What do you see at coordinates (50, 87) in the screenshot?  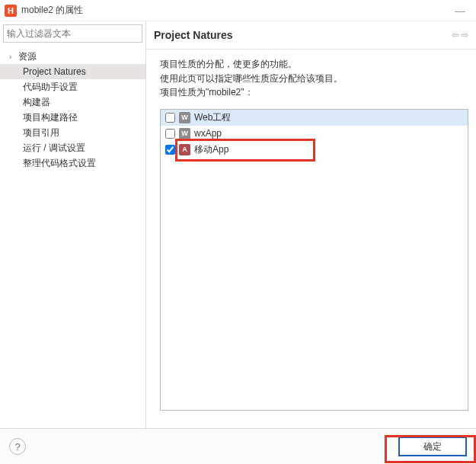 I see `tree-item-label: 代码助手设置` at bounding box center [50, 87].